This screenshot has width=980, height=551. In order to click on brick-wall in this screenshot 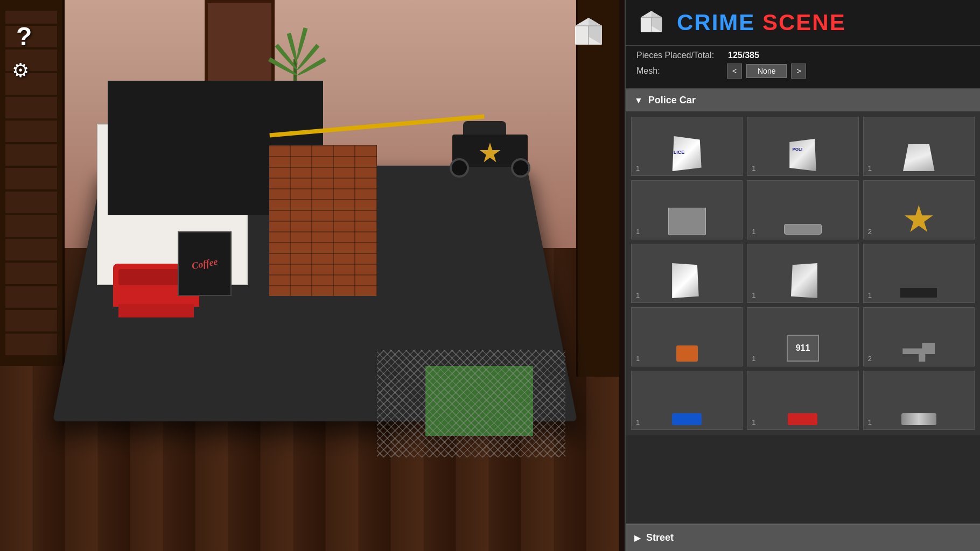, I will do `click(323, 221)`.